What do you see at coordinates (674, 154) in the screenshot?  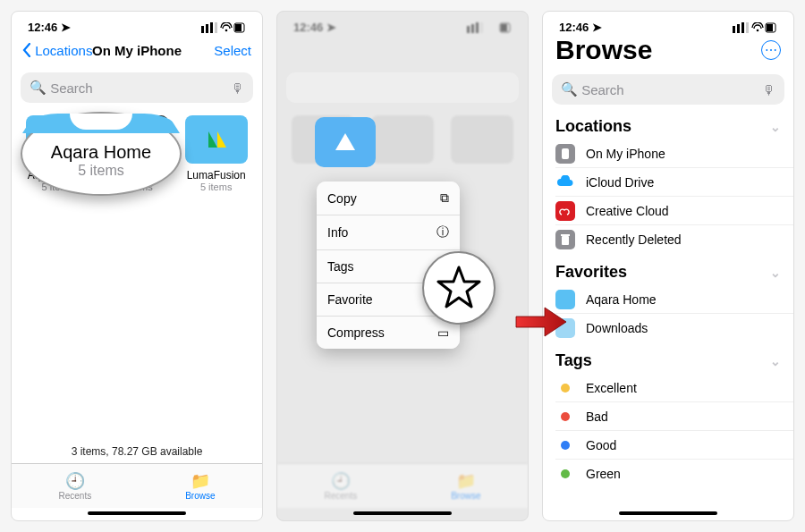 I see `location-on-my-iphone: On My iPhone` at bounding box center [674, 154].